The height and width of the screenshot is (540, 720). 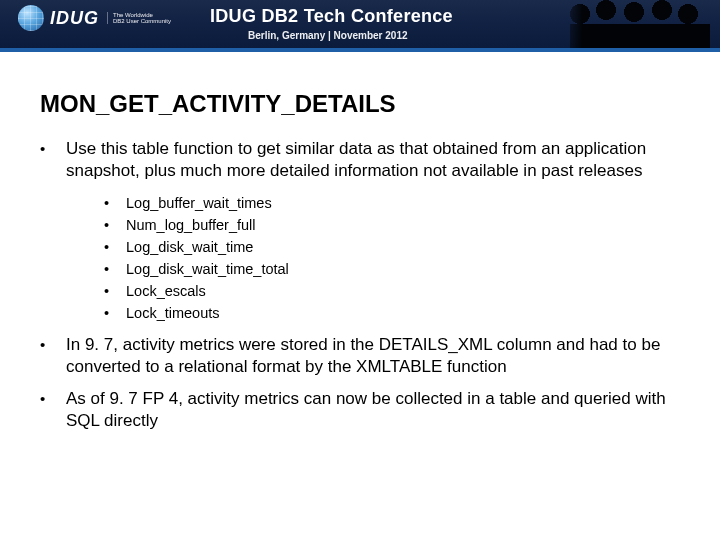 I want to click on sub-bullet-text: Num_log_buffer_full, so click(x=191, y=225).